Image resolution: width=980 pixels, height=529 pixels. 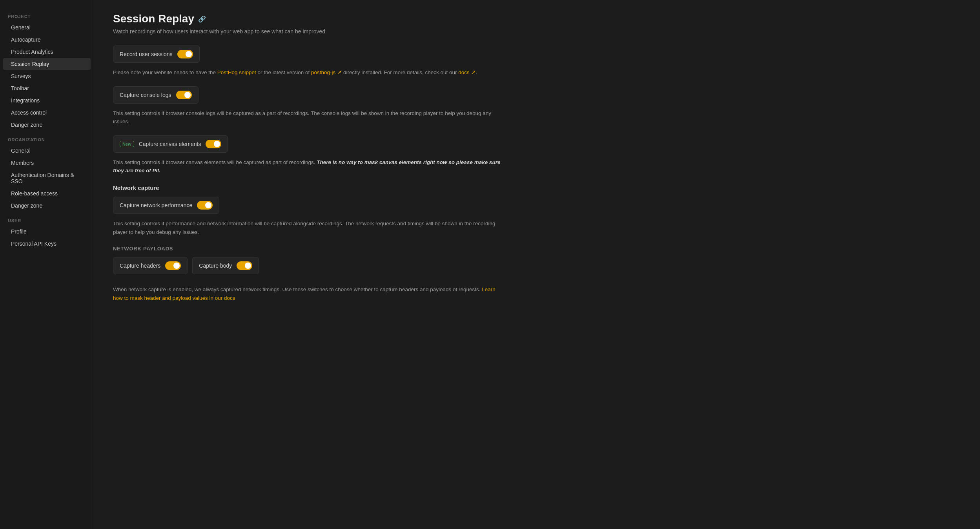 What do you see at coordinates (309, 118) in the screenshot?
I see `description-console-logs: This setting controls if browser console…` at bounding box center [309, 118].